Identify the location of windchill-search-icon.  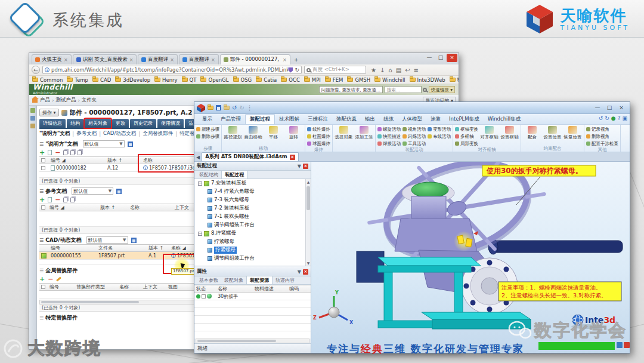
(425, 90).